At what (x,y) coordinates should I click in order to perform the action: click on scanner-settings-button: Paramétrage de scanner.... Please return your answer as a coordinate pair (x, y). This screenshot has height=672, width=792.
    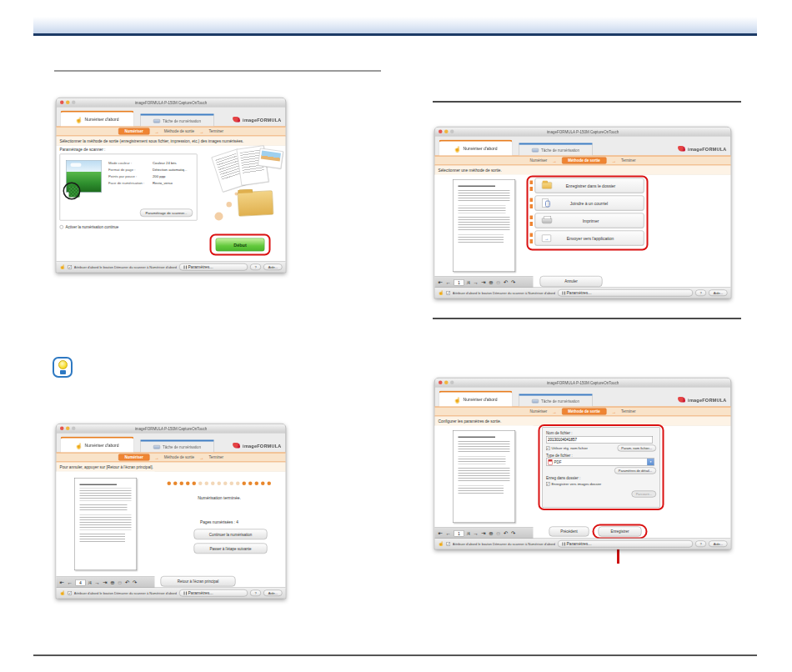
    Looking at the image, I should click on (167, 213).